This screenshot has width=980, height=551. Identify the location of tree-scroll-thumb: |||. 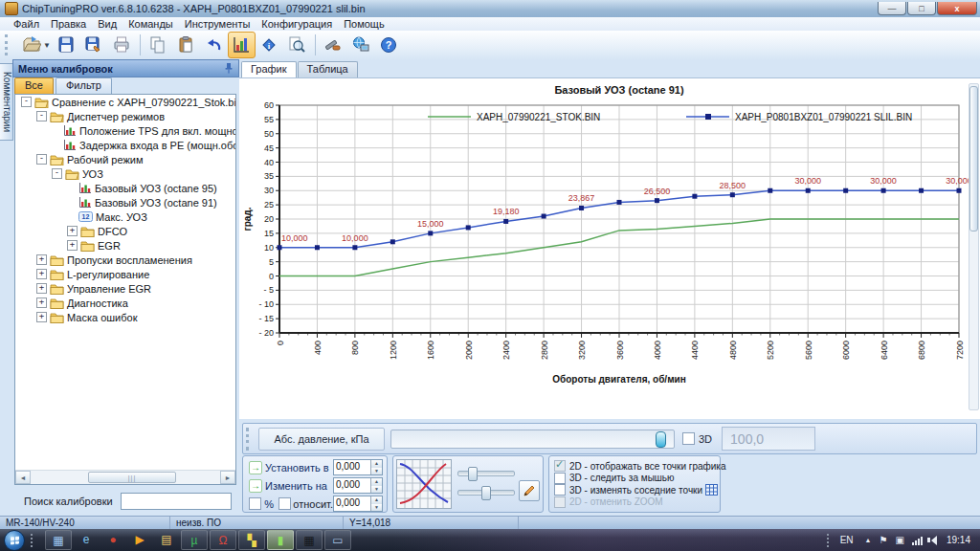
(132, 477).